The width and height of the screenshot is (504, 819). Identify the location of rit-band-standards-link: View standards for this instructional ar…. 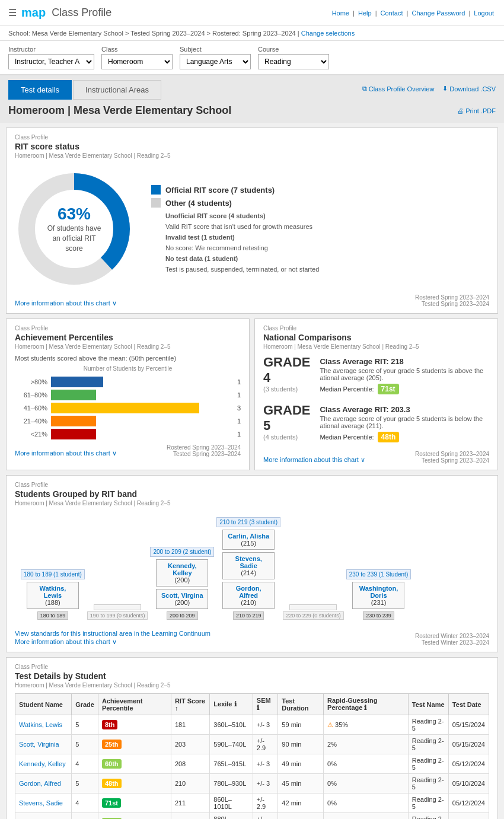
(113, 633).